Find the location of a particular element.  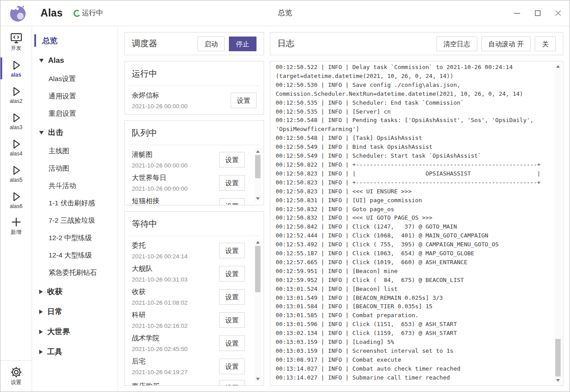

task-info: 委托2021-10-26 00:24:14 is located at coordinates (175, 250).